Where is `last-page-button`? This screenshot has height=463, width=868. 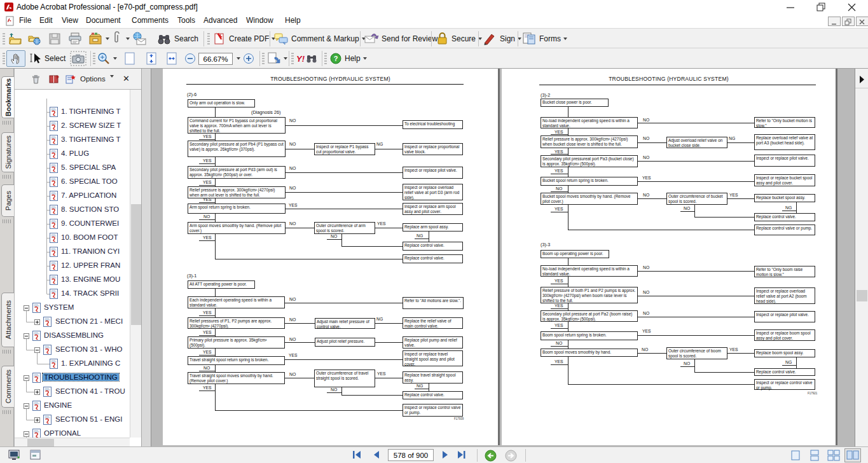
last-page-button is located at coordinates (462, 456).